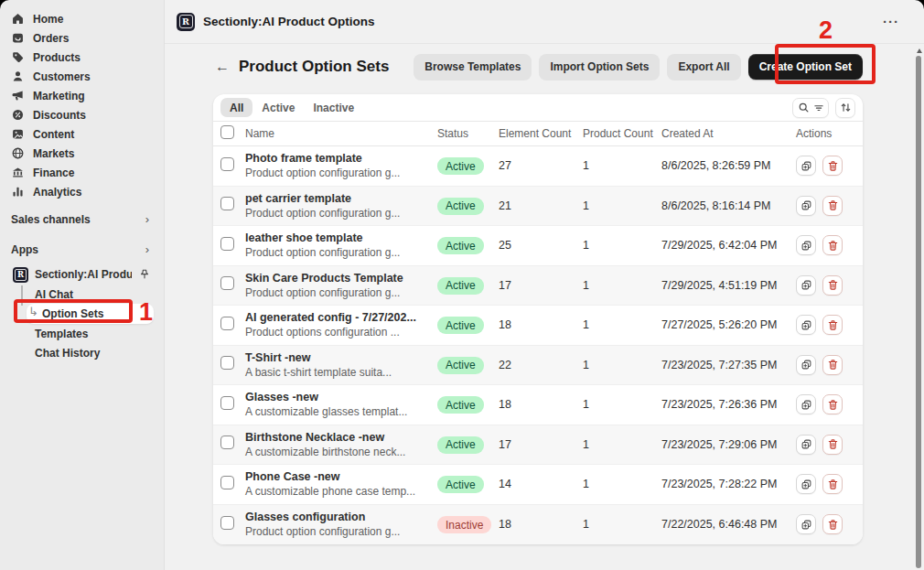 This screenshot has width=924, height=570. Describe the element at coordinates (541, 365) in the screenshot. I see `element-count: 22` at that location.